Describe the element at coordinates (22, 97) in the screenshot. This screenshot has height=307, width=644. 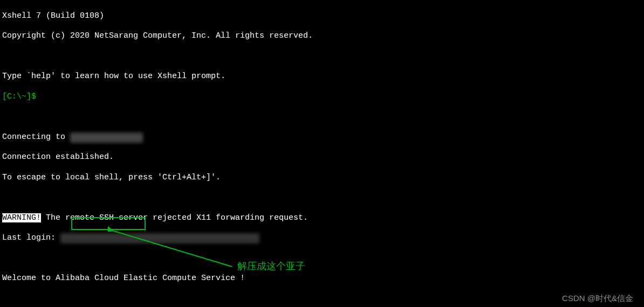
I see `local-prompt: [C:\~]$` at that location.